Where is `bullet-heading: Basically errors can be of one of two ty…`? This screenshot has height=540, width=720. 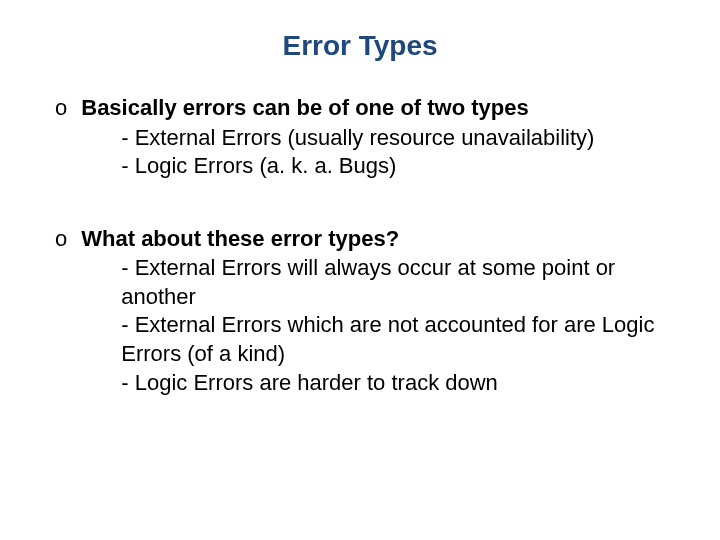
bullet-heading: Basically errors can be of one of two ty… is located at coordinates (380, 108).